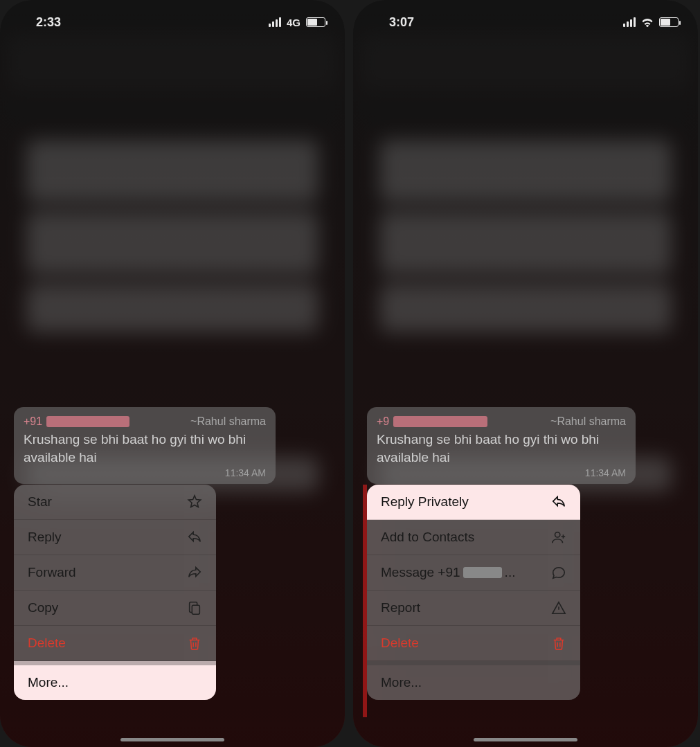 The image size is (700, 747). I want to click on copy-icon, so click(195, 608).